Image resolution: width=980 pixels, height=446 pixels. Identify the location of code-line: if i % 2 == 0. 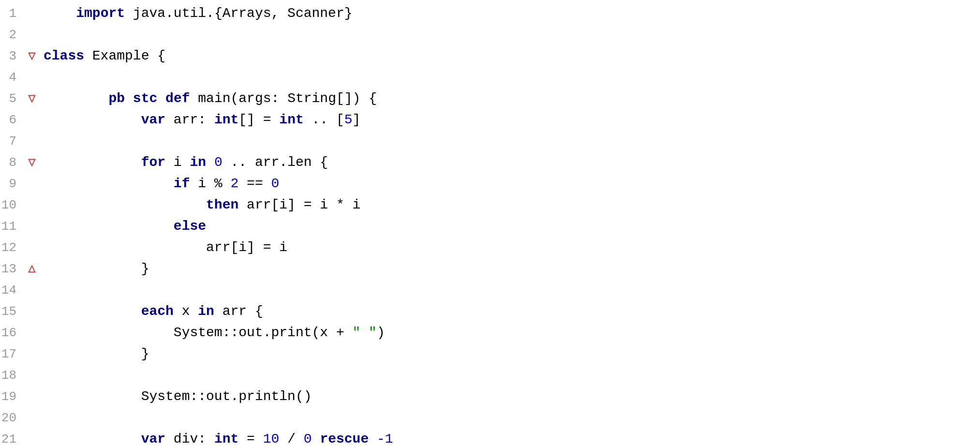
(512, 184).